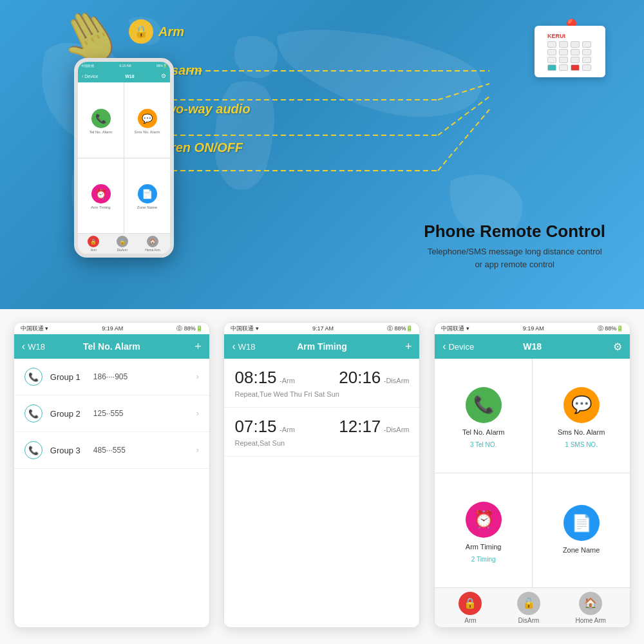  What do you see at coordinates (112, 328) in the screenshot?
I see `screen1-status-bar: 中国联通 ▾ 9:19 AM ⓪ 88%🔋` at bounding box center [112, 328].